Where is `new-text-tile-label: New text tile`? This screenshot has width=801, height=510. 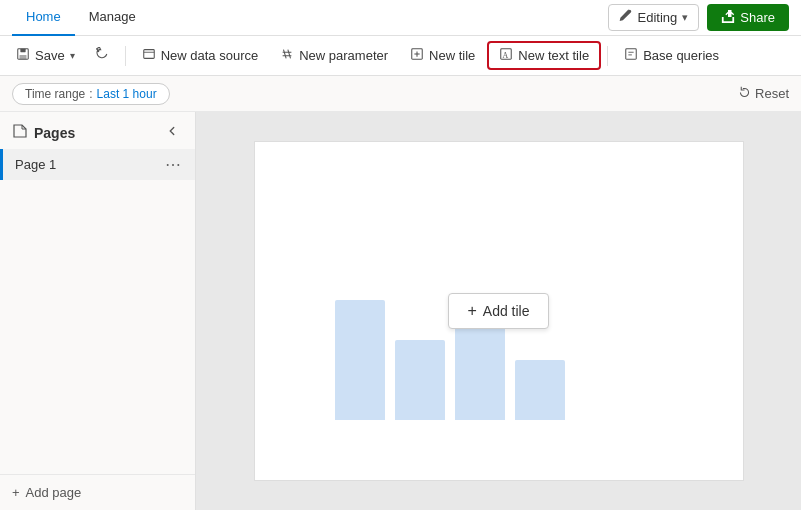
new-text-tile-label: New text tile is located at coordinates (554, 56).